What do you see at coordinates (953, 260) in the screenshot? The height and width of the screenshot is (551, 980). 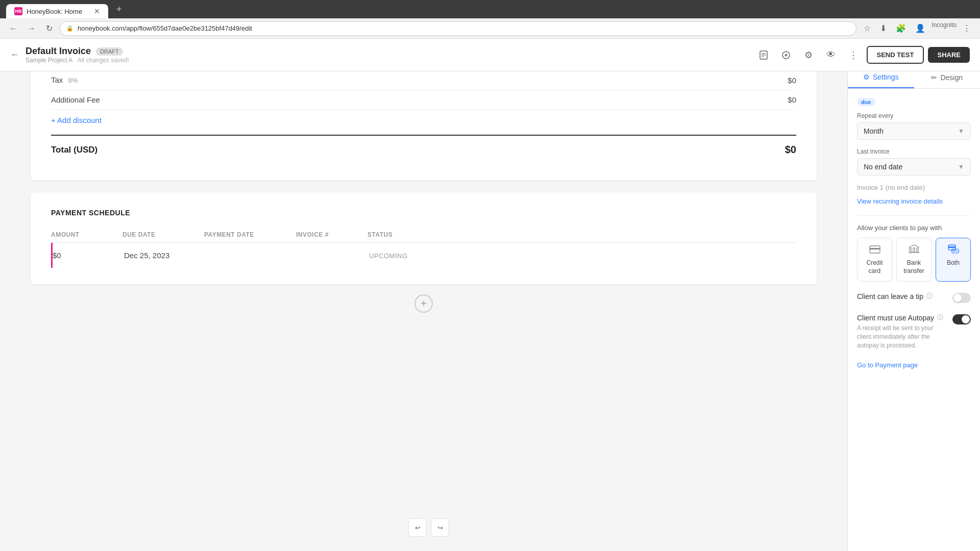 I see `payment-option-both: Both` at bounding box center [953, 260].